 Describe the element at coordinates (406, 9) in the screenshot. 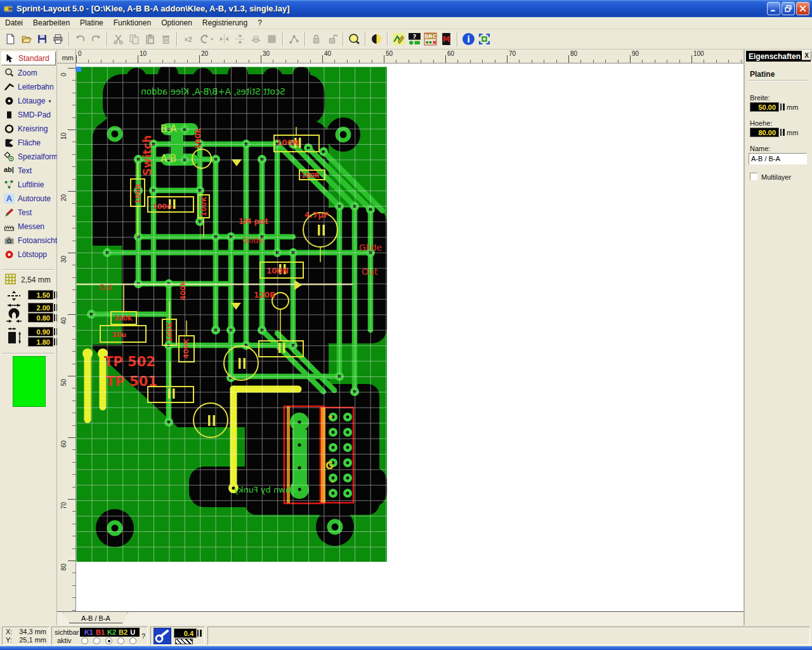

I see `title-bar: Sprint-Layout 5.0 - [O:\Klee, A-B B-A ad…` at that location.